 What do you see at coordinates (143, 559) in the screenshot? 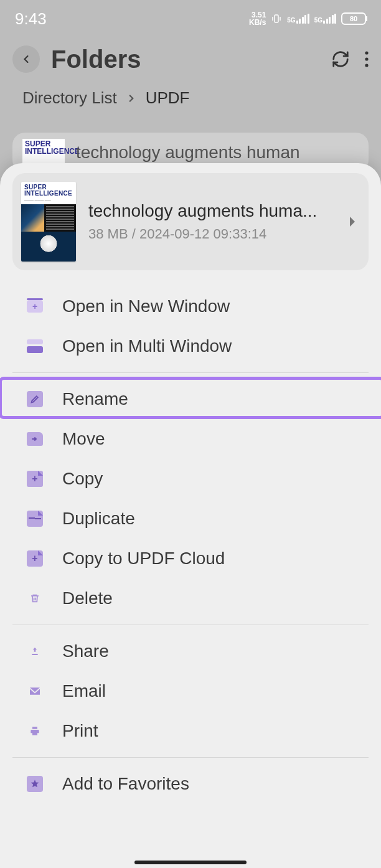
I see `menu-item-label: Copy to UPDF Cloud` at bounding box center [143, 559].